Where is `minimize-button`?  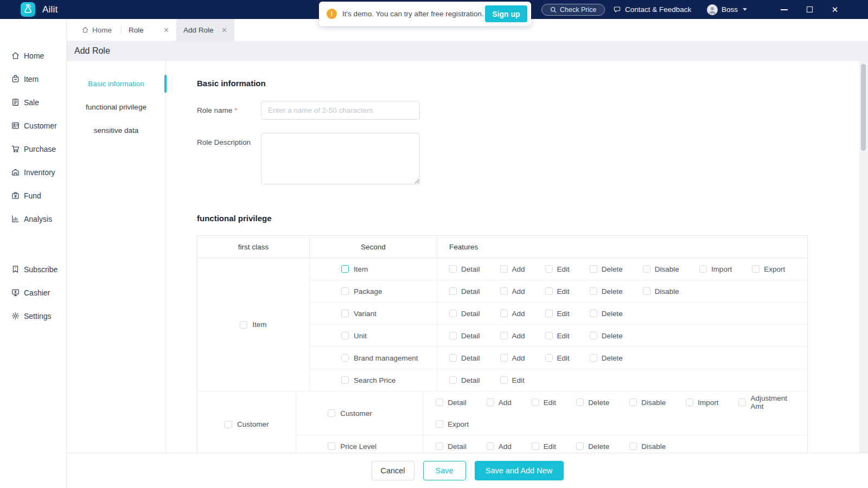
minimize-button is located at coordinates (784, 10).